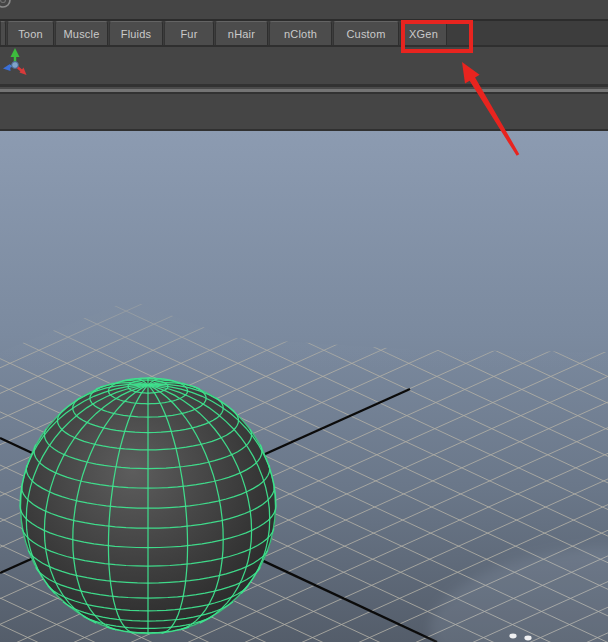  What do you see at coordinates (3, 33) in the screenshot?
I see `shelf-tab-partial` at bounding box center [3, 33].